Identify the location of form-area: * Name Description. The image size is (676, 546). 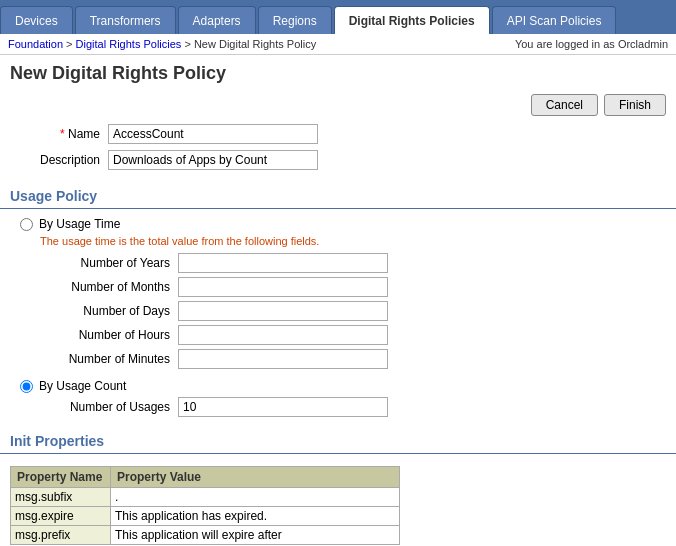
(338, 150).